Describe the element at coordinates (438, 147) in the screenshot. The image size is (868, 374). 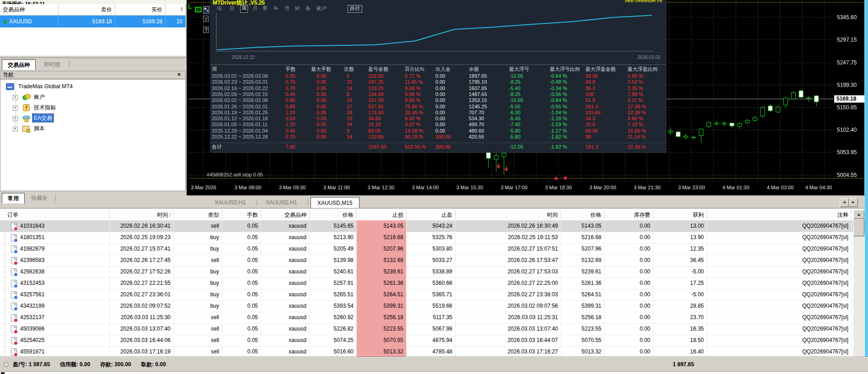
I see `stats-total-row: 合计7.801597.65532.55 %300.00-12.05-1.82 %…` at that location.